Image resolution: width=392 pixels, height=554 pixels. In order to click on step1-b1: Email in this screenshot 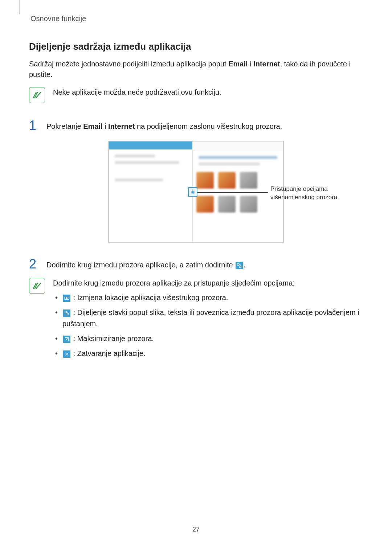, I will do `click(93, 126)`.